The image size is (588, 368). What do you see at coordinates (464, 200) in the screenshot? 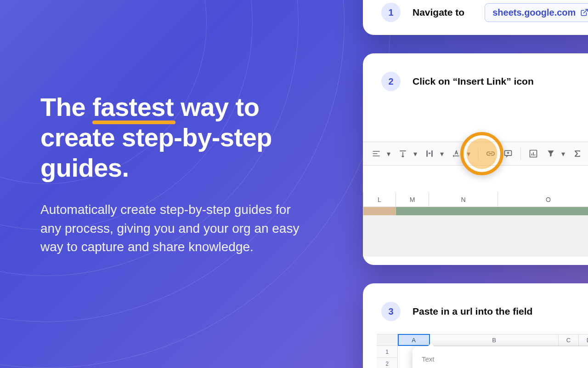
I see `column-header: N` at bounding box center [464, 200].